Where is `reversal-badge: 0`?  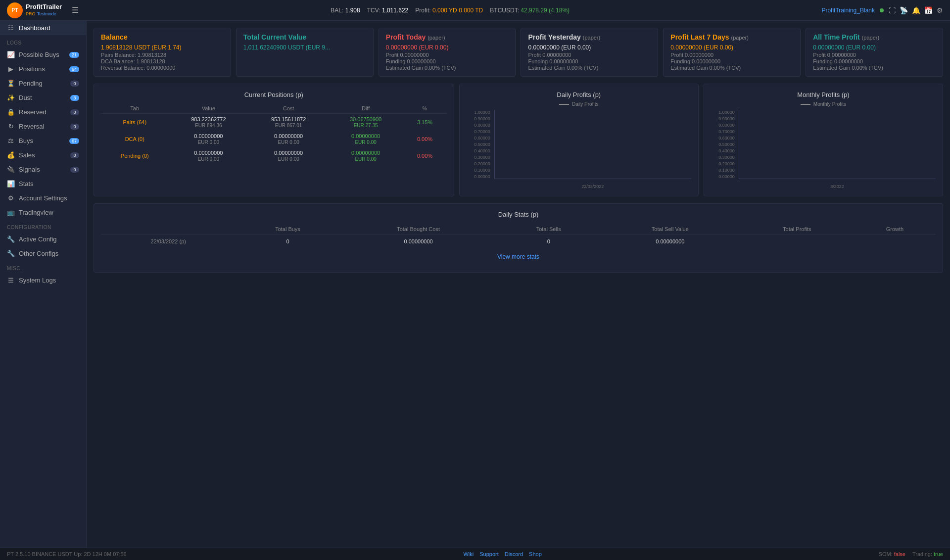 reversal-badge: 0 is located at coordinates (75, 127).